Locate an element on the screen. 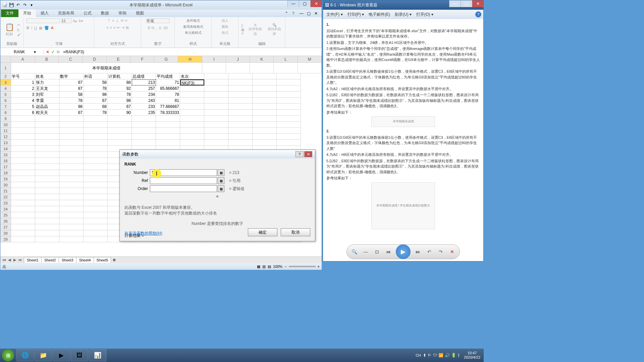 The height and width of the screenshot is (362, 644). autosum-icon: Σ is located at coordinates (243, 26).